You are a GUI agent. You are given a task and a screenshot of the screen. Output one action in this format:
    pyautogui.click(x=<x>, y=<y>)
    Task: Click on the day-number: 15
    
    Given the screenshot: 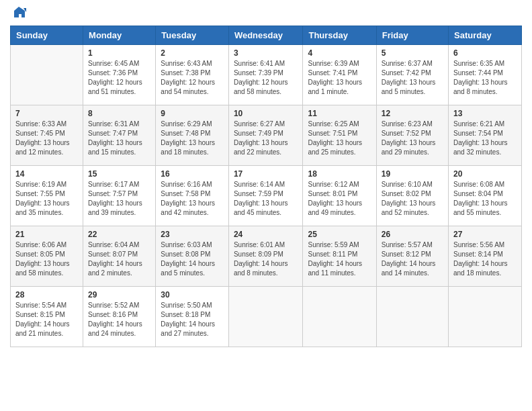 What is the action you would take?
    pyautogui.click(x=120, y=174)
    